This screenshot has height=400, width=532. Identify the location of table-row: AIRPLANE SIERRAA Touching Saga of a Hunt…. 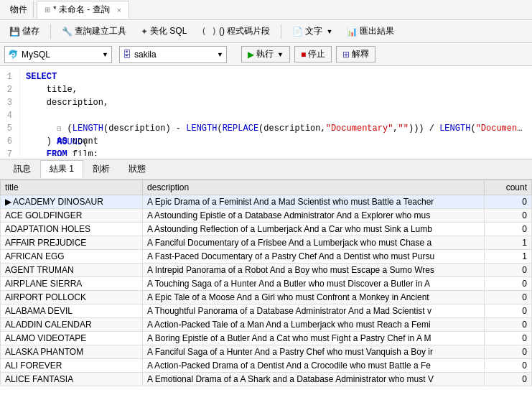
(266, 284).